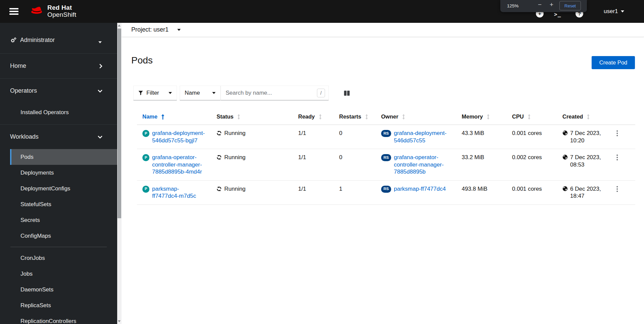  Describe the element at coordinates (386, 189) in the screenshot. I see `replicaset-badge: RS` at that location.